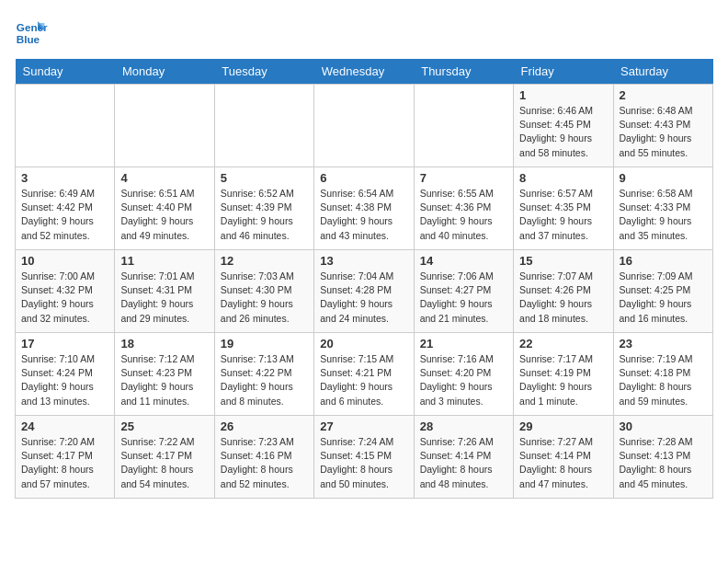  Describe the element at coordinates (664, 381) in the screenshot. I see `day-info: Sunrise: 7:19 AM Sunset: 4:18 PM Dayligh…` at that location.